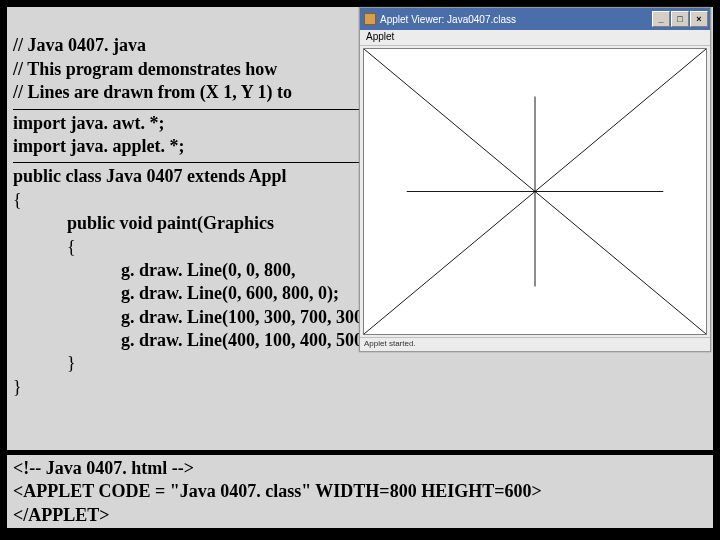 This screenshot has width=720, height=540. Describe the element at coordinates (152, 92) in the screenshot. I see `code-comment-3: // Lines are drawn from (X 1, Y 1) to` at that location.